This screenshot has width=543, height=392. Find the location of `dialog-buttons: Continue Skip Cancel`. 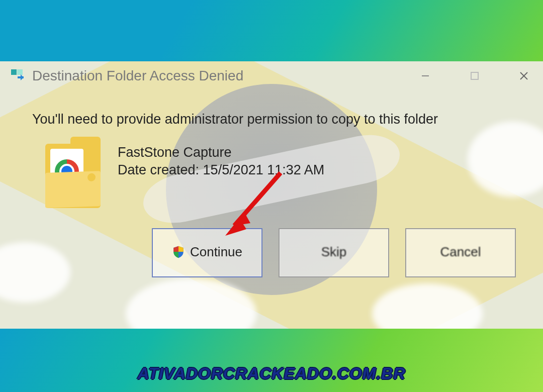

dialog-buttons: Continue Skip Cancel is located at coordinates (334, 253).